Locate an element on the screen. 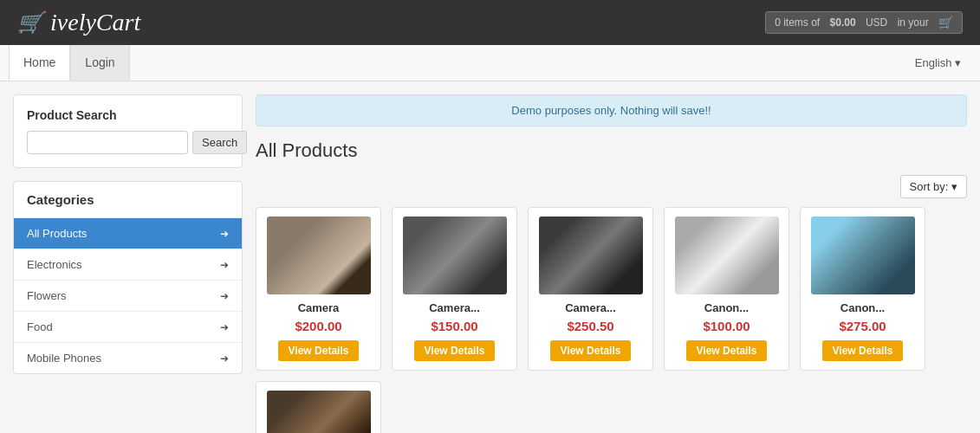 This screenshot has width=980, height=433. product-price: $275.00 is located at coordinates (863, 326).